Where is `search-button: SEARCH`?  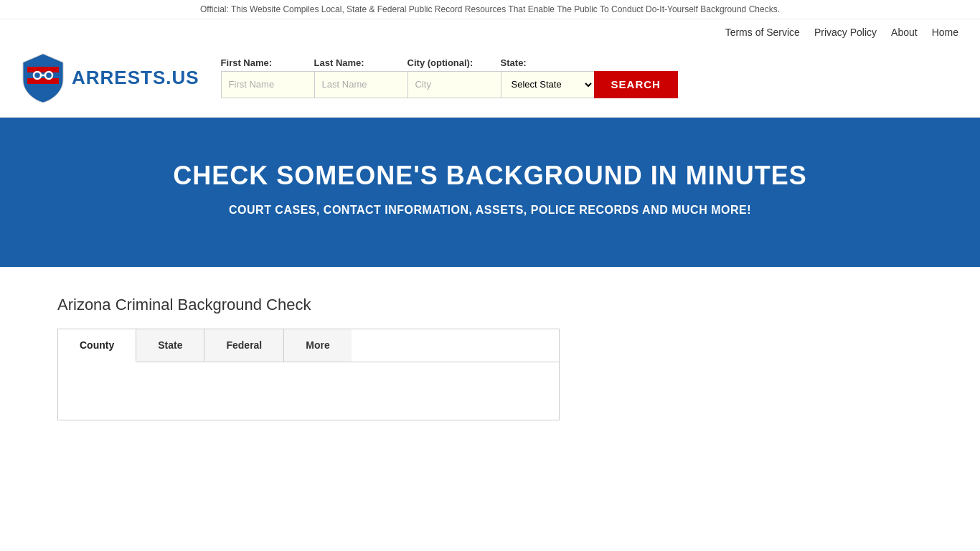 search-button: SEARCH is located at coordinates (636, 85).